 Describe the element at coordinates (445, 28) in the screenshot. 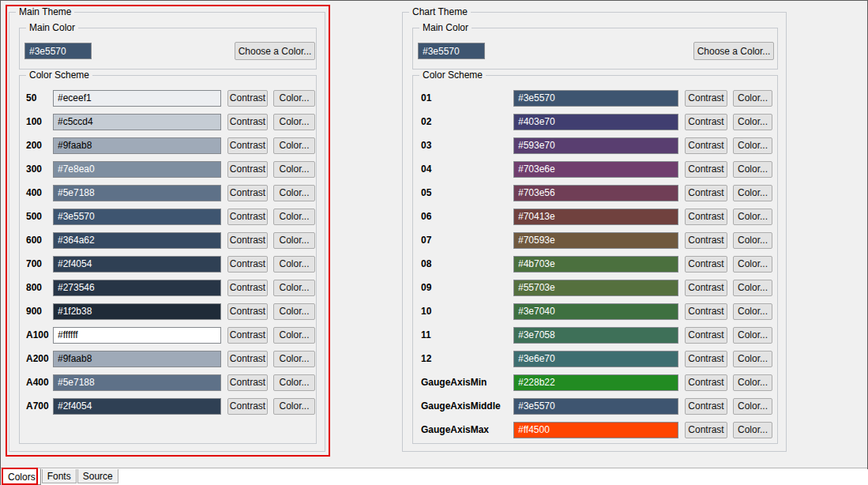

I see `main-color-label: Main Color` at that location.